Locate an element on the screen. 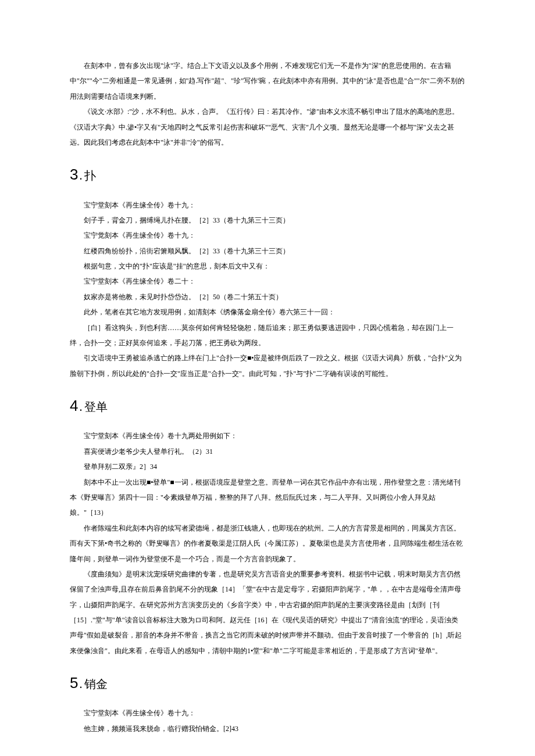 The height and width of the screenshot is (756, 535). section-5-number: 5 is located at coordinates (74, 683).